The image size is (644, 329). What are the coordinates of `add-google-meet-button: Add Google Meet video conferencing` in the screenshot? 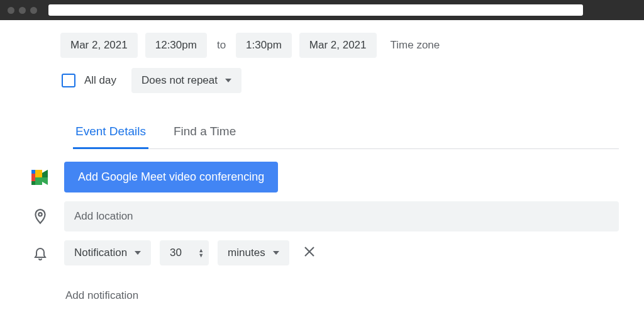 It's located at (171, 177).